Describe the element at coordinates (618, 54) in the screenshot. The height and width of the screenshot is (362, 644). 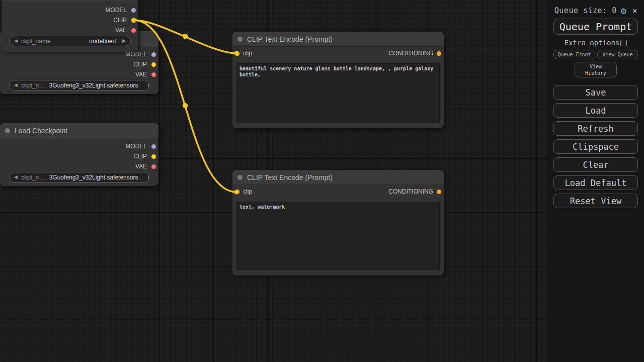
I see `view-queue-button: View Queue` at that location.